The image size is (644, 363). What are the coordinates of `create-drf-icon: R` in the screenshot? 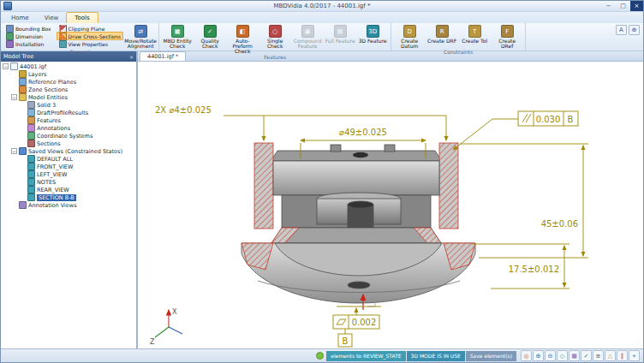 It's located at (442, 31).